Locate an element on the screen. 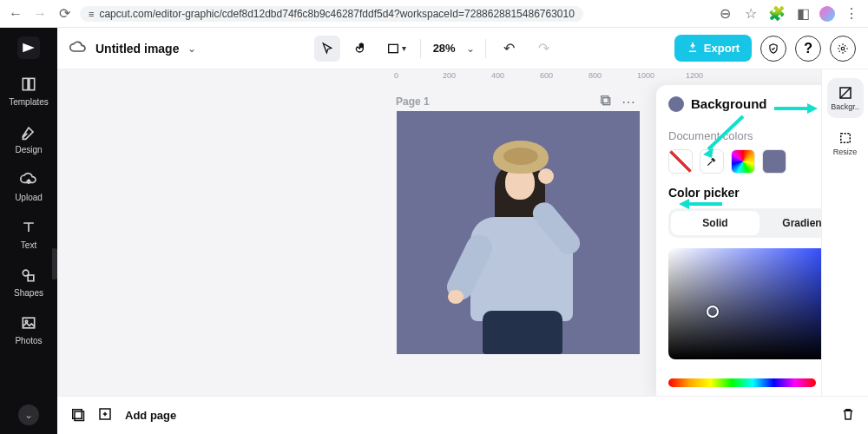 This screenshot has width=868, height=434. eyedropper-button is located at coordinates (712, 161).